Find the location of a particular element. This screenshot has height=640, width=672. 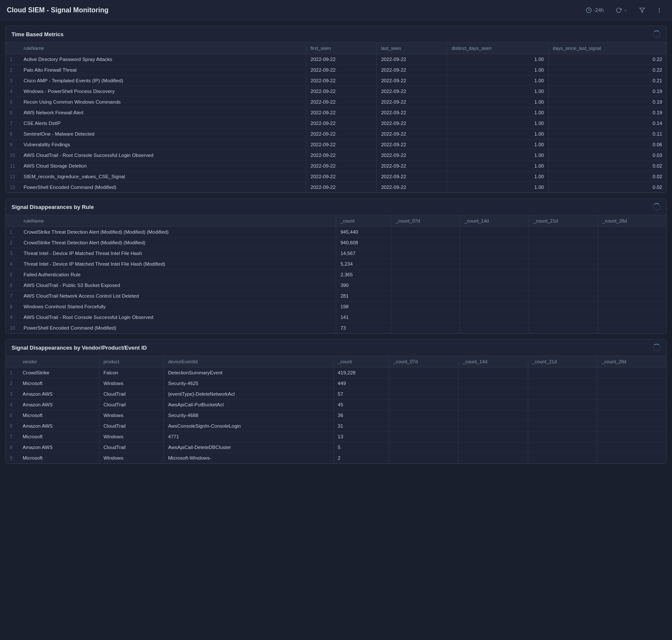

count-cell: 14,567 is located at coordinates (364, 253).